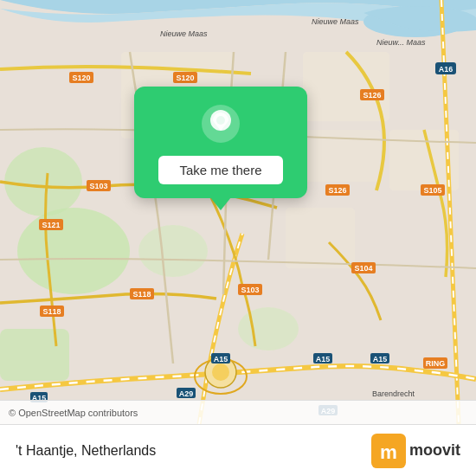 The height and width of the screenshot is (476, 476). What do you see at coordinates (434, 450) in the screenshot?
I see `moovit-text: moovit` at bounding box center [434, 450].